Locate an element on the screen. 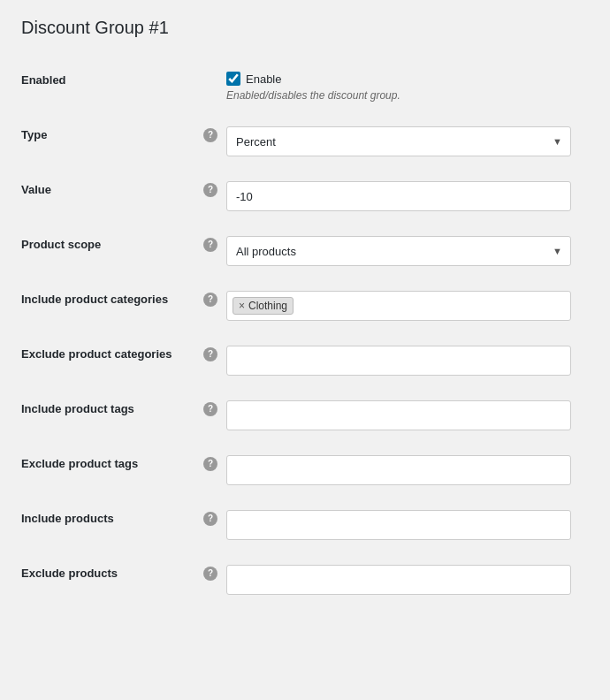 The height and width of the screenshot is (700, 610). exclude-products-label: Exclude products is located at coordinates (110, 580).